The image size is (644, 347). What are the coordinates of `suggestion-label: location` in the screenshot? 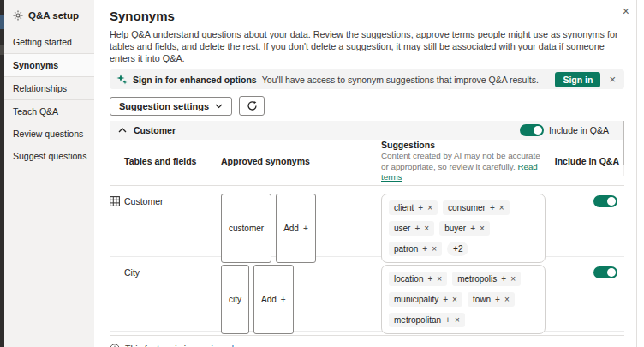 It's located at (408, 279).